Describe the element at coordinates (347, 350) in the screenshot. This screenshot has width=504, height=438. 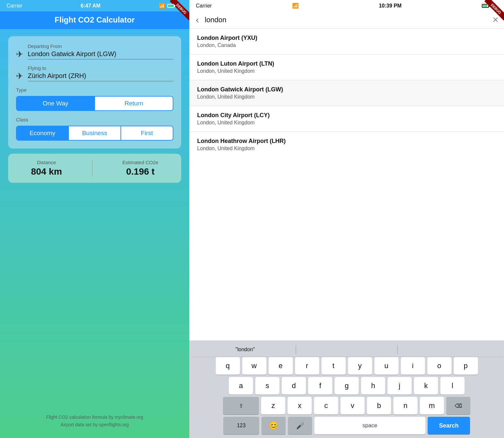
I see `autocomplete-bar: "london"` at that location.